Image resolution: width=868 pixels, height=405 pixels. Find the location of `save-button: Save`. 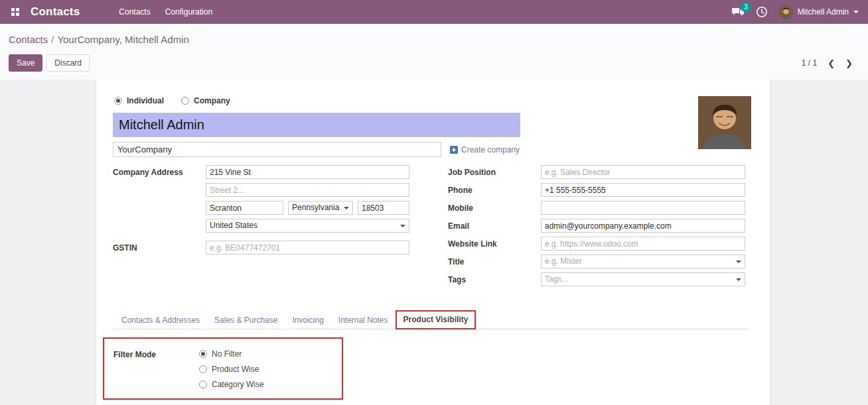

save-button: Save is located at coordinates (25, 63).